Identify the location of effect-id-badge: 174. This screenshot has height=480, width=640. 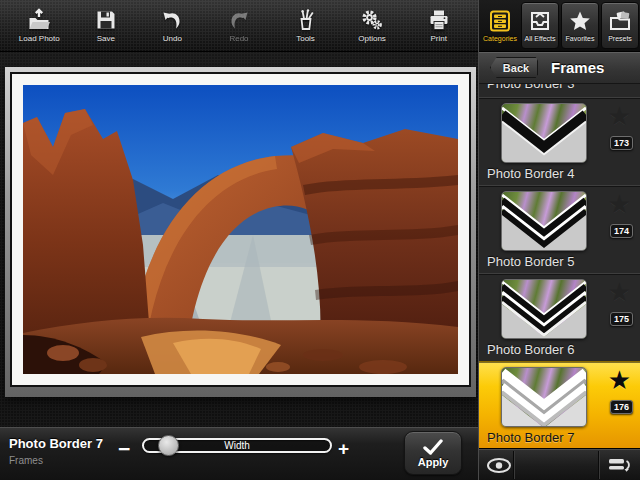
(622, 231).